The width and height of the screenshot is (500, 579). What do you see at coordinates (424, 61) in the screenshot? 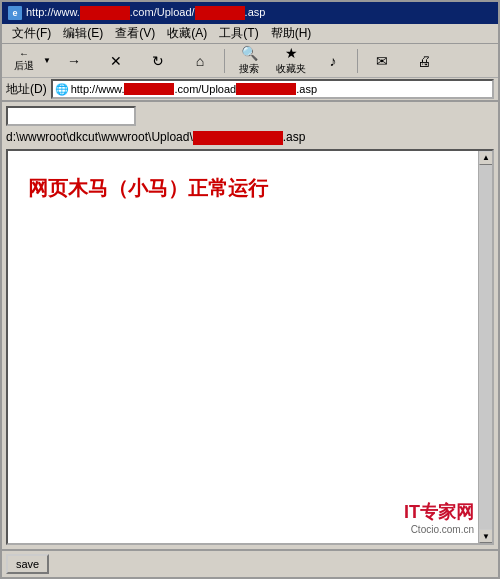
I see `print-button: 🖨` at bounding box center [424, 61].